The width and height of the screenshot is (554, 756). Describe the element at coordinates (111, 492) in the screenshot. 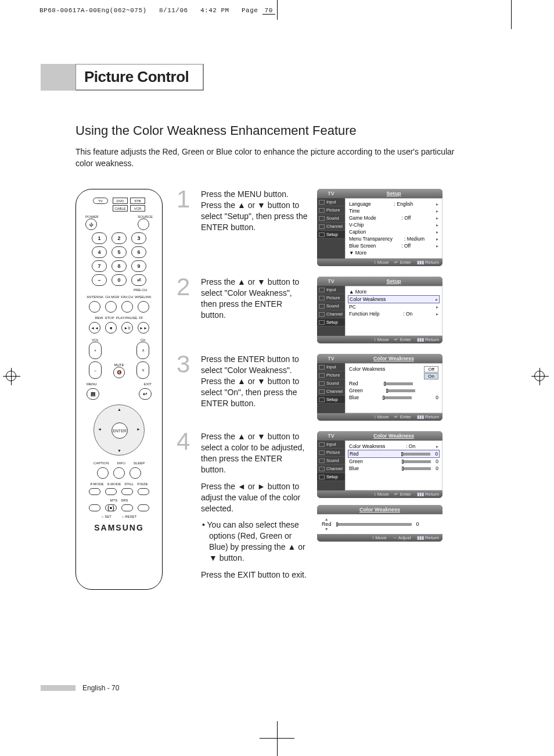

I see `smode-button` at that location.